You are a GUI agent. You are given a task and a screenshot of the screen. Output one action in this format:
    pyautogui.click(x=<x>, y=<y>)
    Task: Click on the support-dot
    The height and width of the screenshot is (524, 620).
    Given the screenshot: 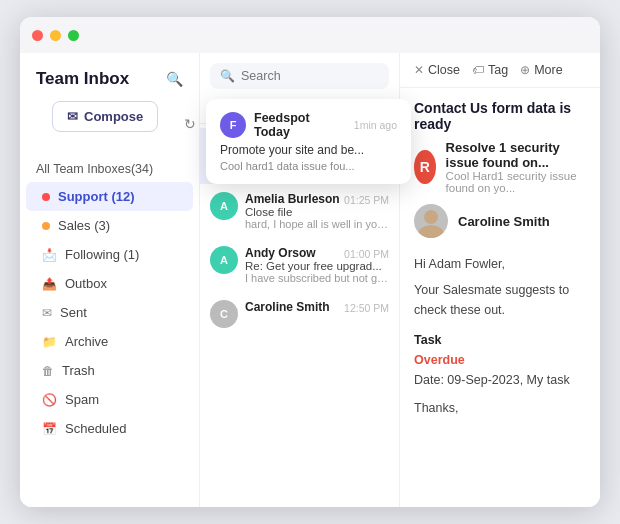 What is the action you would take?
    pyautogui.click(x=46, y=197)
    